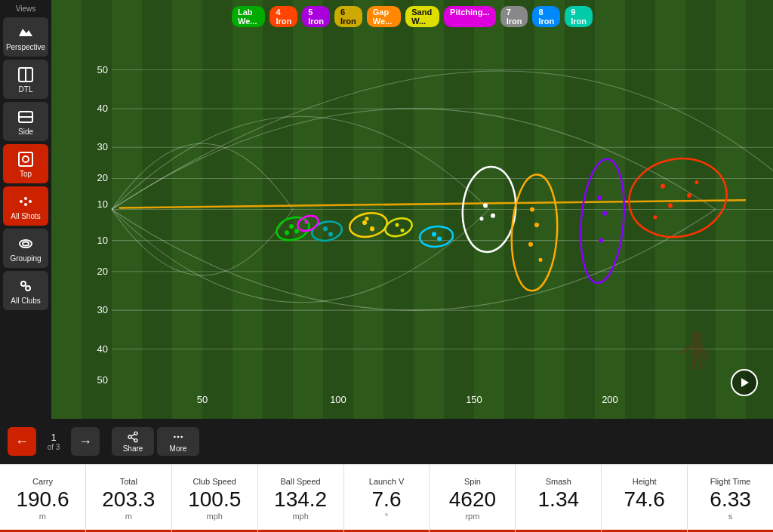 This screenshot has height=532, width=773. What do you see at coordinates (578, 17) in the screenshot?
I see `legend-9iron: 9 Iron` at bounding box center [578, 17].